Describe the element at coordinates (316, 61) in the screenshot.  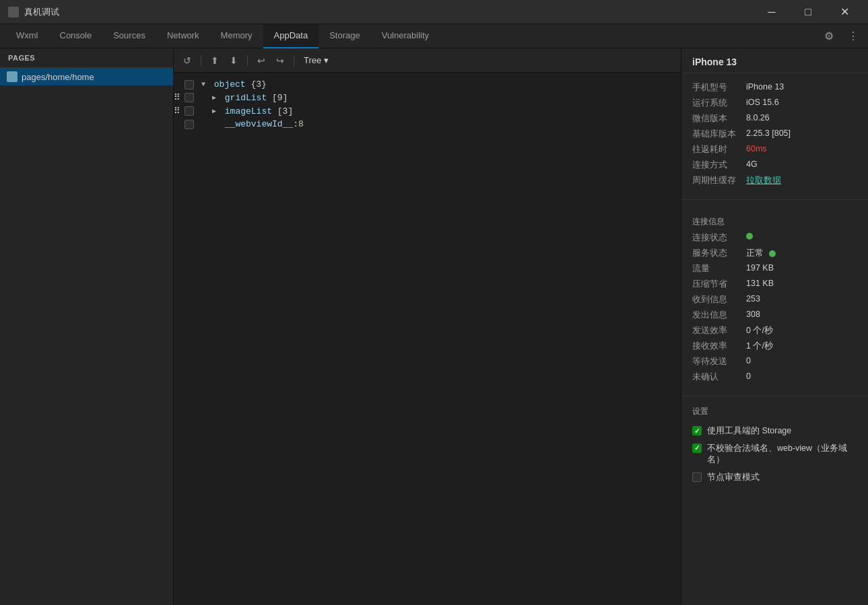
I see `tree-mode-selector: Tree ▾` at that location.